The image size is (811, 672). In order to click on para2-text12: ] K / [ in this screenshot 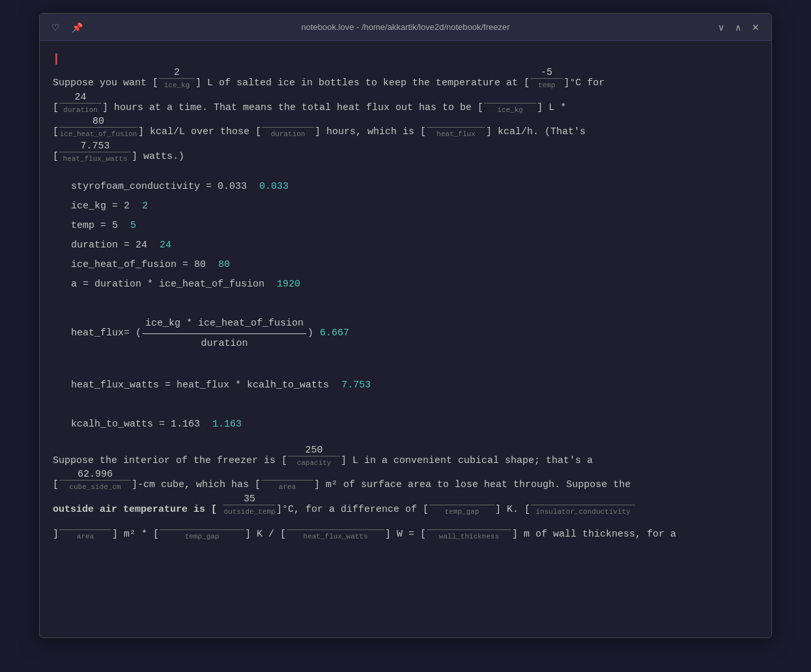, I will do `click(266, 534)`.